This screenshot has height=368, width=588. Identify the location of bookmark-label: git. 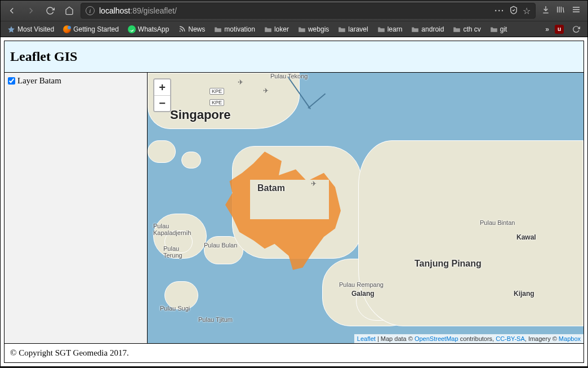
(504, 29).